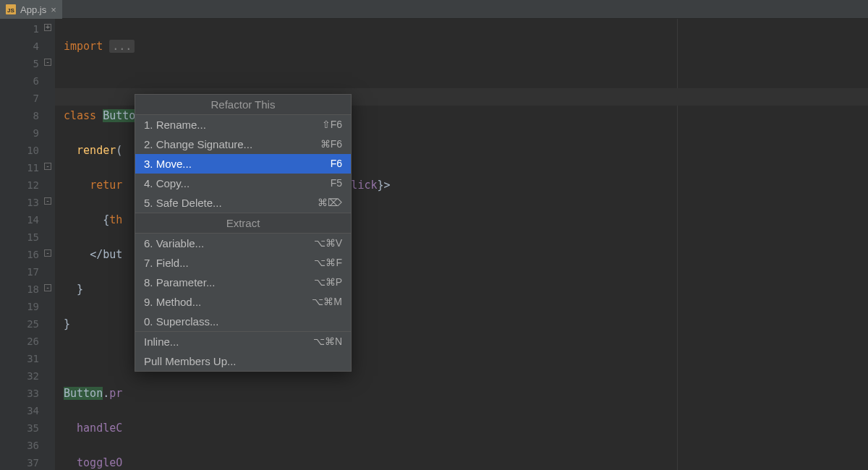 The image size is (868, 470). I want to click on line-num: 19, so click(20, 307).